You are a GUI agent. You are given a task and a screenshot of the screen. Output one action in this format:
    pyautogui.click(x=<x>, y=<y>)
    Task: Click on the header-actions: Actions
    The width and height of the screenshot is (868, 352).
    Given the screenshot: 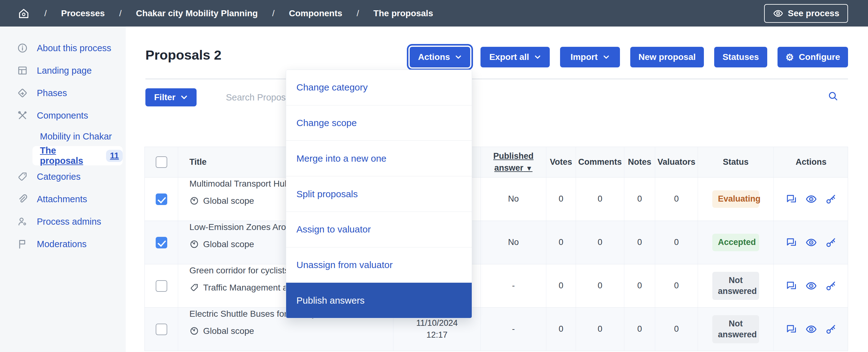 What is the action you would take?
    pyautogui.click(x=811, y=162)
    